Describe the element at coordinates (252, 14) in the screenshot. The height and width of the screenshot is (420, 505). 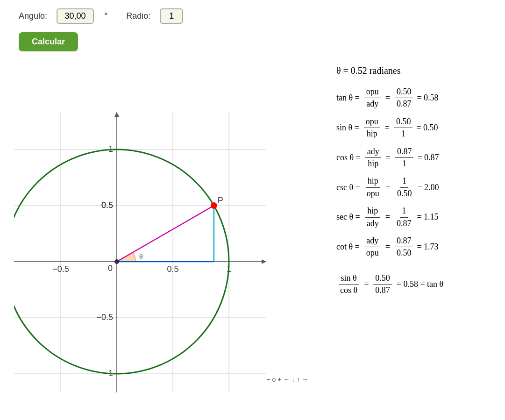
I see `top-bar: Angulo: ° Radio:` at that location.